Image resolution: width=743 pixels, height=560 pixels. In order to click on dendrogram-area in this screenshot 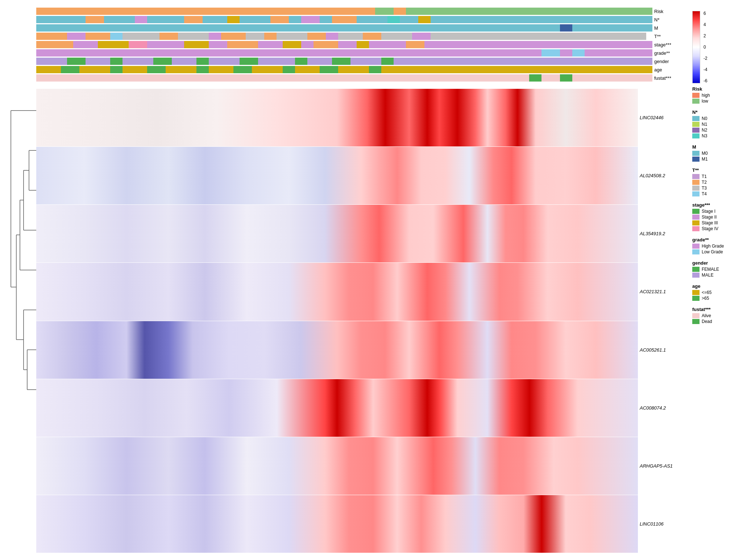, I will do `click(22, 322)`.